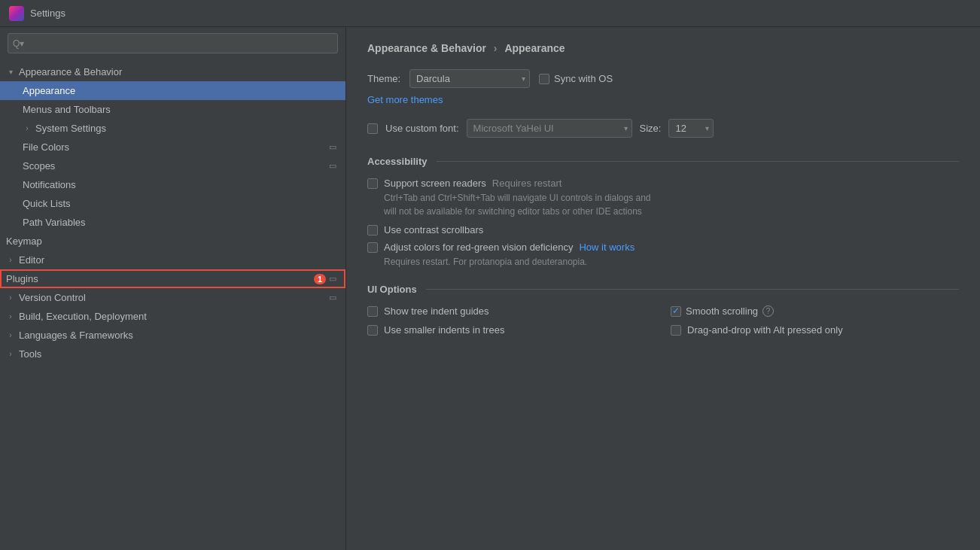 The width and height of the screenshot is (980, 550). Describe the element at coordinates (691, 128) in the screenshot. I see `size-dropdown-wrap: 12 11 13 14 ▾` at that location.